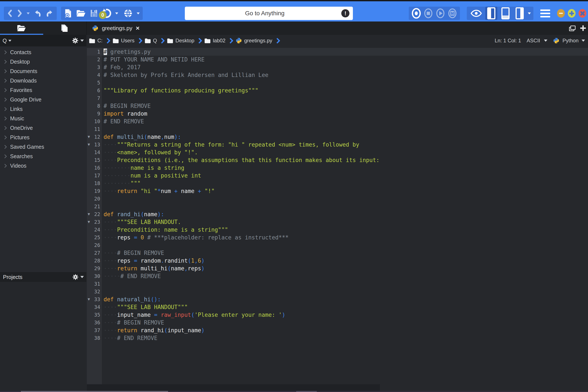  I want to click on unified-menu-button, so click(545, 14).